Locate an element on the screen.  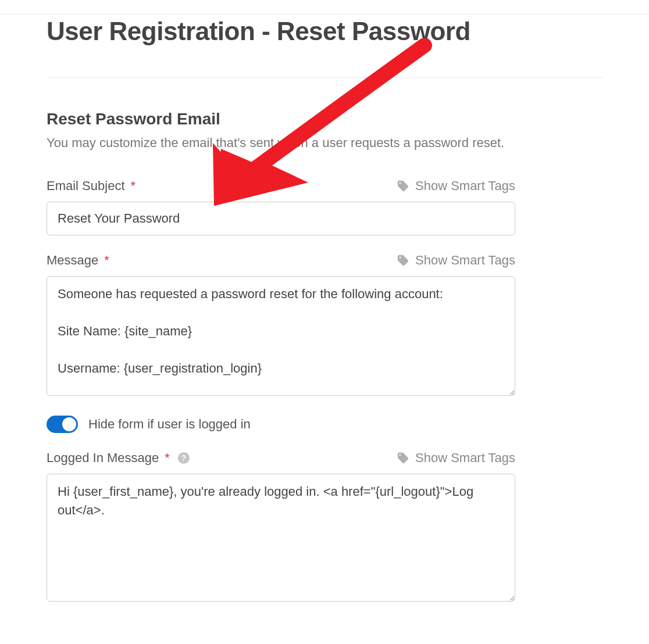
email-subject-input is located at coordinates (281, 219).